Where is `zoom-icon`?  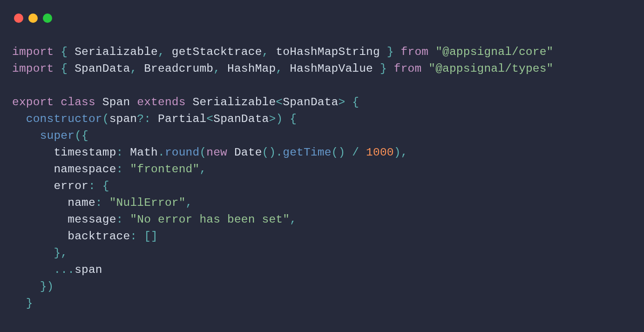
zoom-icon is located at coordinates (47, 18).